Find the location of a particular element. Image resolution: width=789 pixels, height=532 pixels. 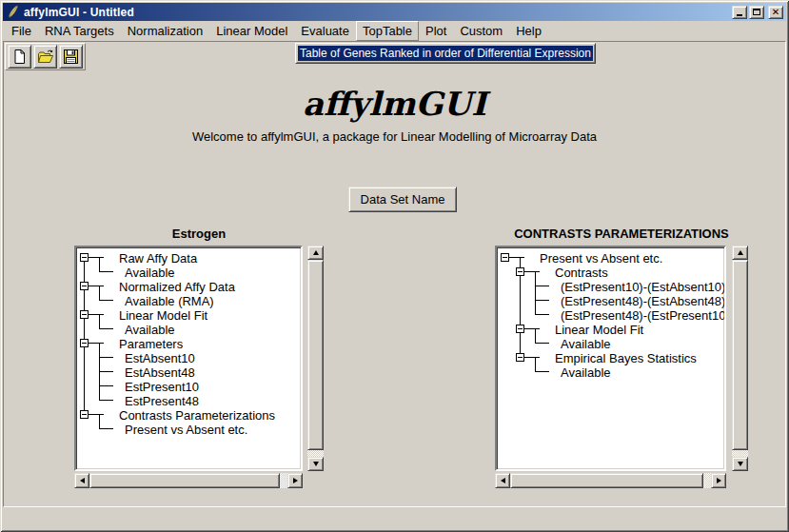

tree-node-label: (EstPresent10)-(EstAbsent10) is located at coordinates (643, 287).